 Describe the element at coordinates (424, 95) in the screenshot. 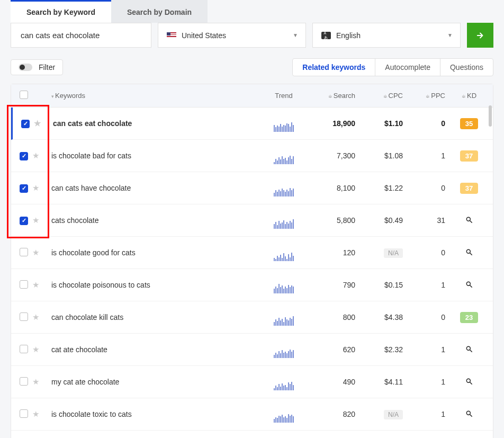

I see `col-ppc: ≑PPC` at that location.